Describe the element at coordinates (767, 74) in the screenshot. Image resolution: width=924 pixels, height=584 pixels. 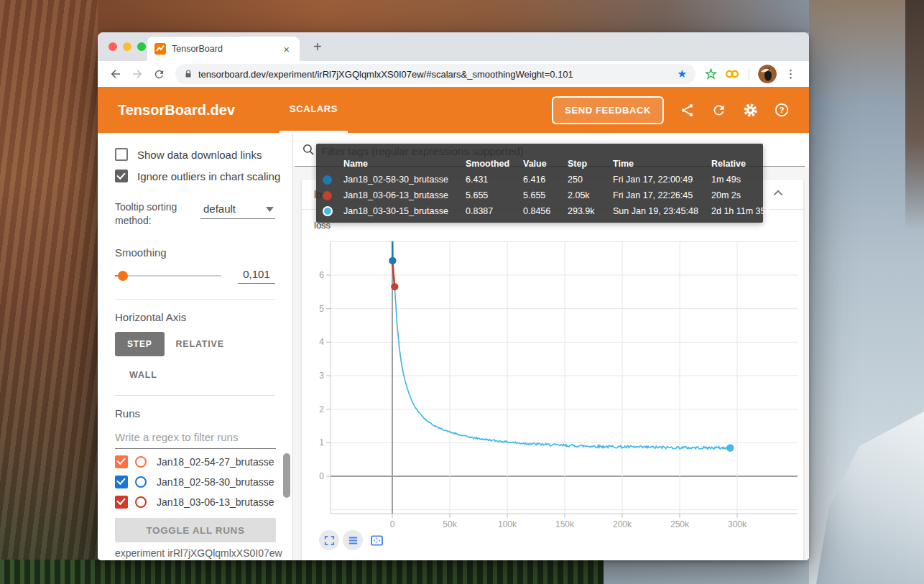
I see `profile-avatar` at that location.